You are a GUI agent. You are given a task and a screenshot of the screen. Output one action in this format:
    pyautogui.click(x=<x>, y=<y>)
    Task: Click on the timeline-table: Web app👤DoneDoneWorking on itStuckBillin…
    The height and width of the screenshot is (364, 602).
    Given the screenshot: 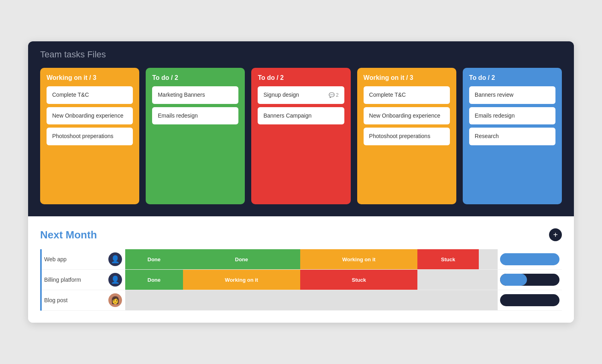 What is the action you would take?
    pyautogui.click(x=301, y=280)
    